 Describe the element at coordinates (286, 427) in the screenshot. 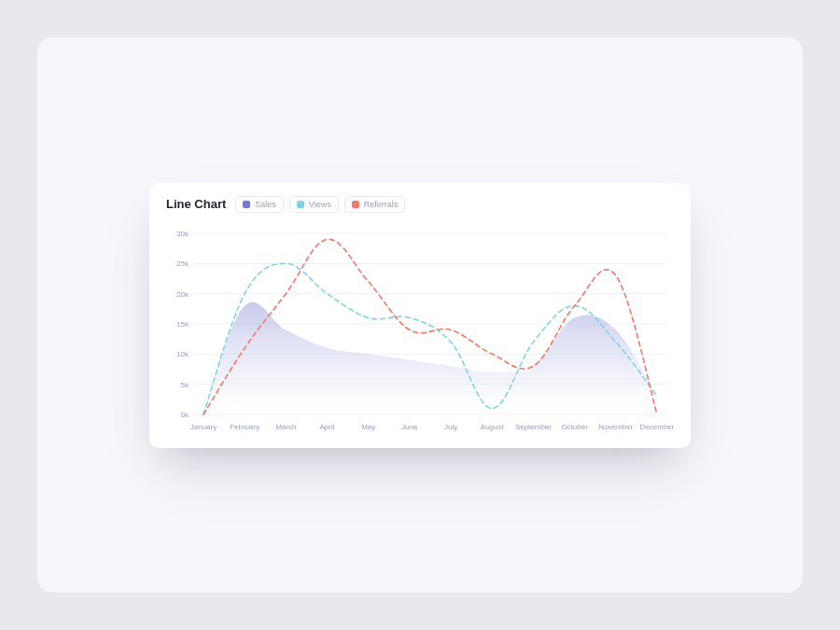

I see `x-tick-label: March` at that location.